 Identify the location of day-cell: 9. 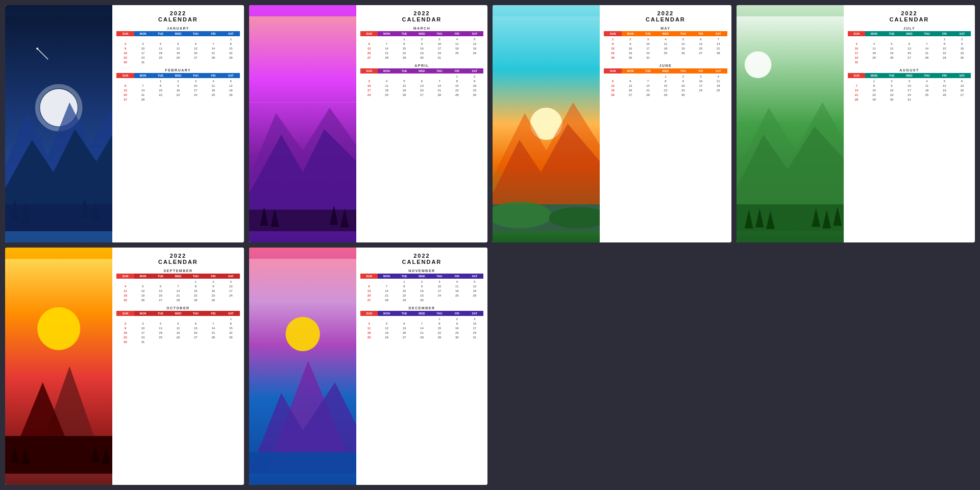
(892, 86).